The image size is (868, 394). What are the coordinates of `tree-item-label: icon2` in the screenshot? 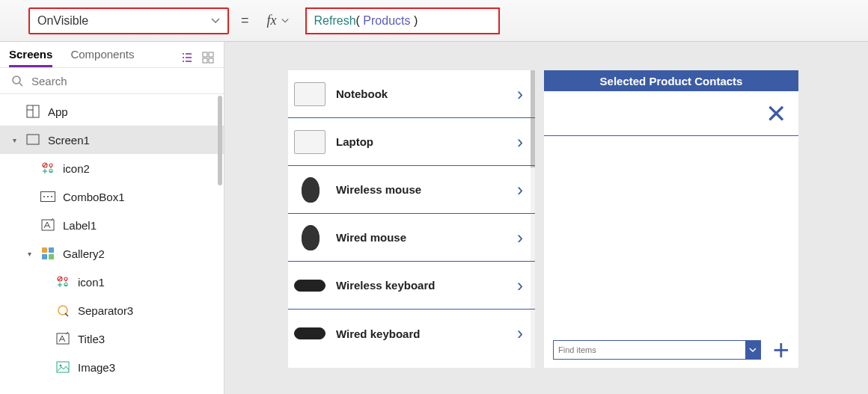 It's located at (76, 169).